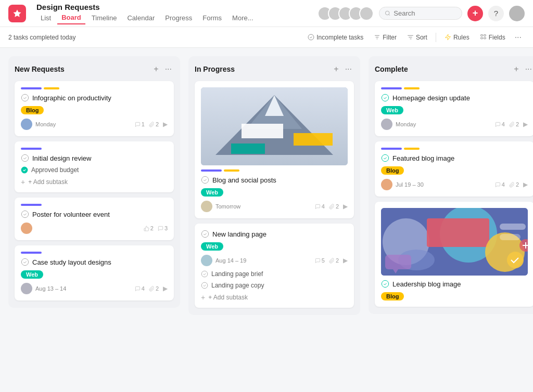 Image resolution: width=533 pixels, height=392 pixels. I want to click on card-title-text: Infographic on productivity, so click(72, 98).